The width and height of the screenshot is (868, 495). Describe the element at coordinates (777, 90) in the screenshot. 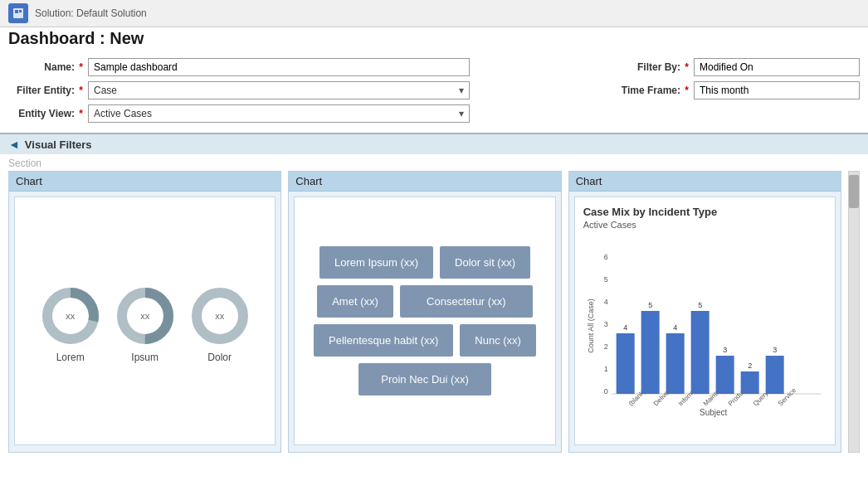

I see `time-frame-input` at that location.